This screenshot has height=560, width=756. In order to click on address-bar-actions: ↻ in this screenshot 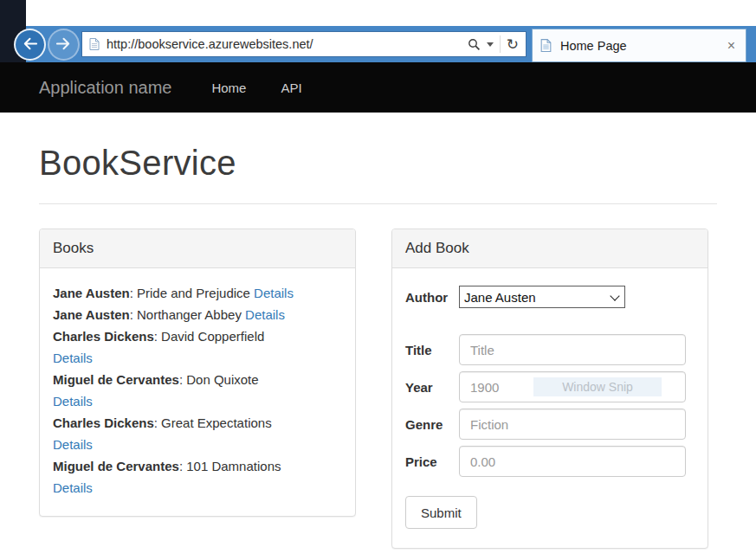, I will do `click(494, 44)`.